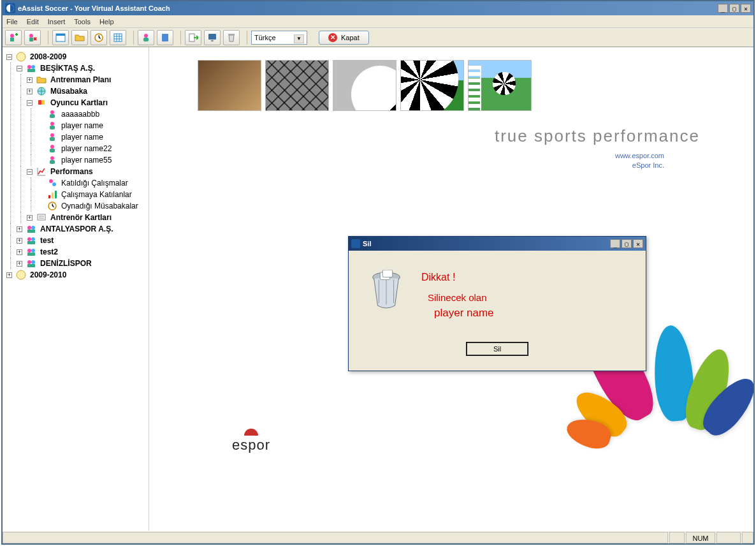 The height and width of the screenshot is (560, 756). I want to click on tree-perf-item: Çalışmaya Katılanlar, so click(92, 195).